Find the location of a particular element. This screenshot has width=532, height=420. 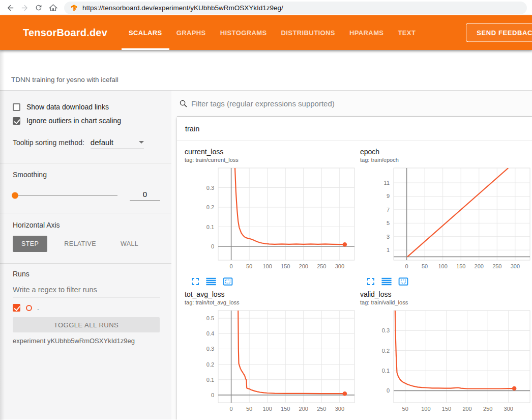

chart-tag: tag: train/epoch is located at coordinates (446, 160).